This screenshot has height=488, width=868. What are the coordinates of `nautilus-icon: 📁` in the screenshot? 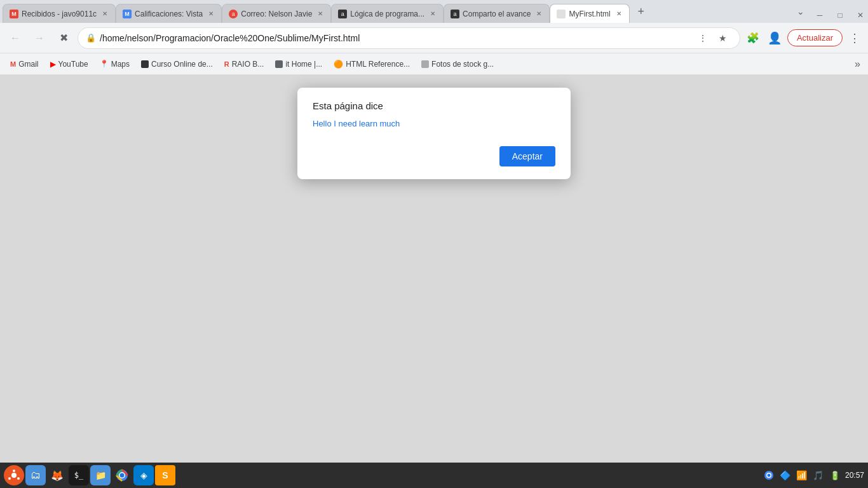 It's located at (100, 475).